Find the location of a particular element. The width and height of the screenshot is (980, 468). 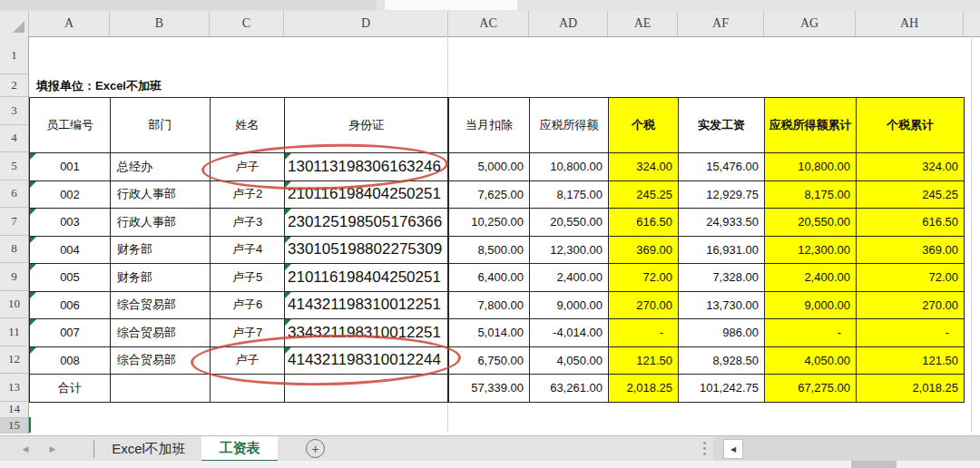

table-cell: 101,242.75 is located at coordinates (722, 388).